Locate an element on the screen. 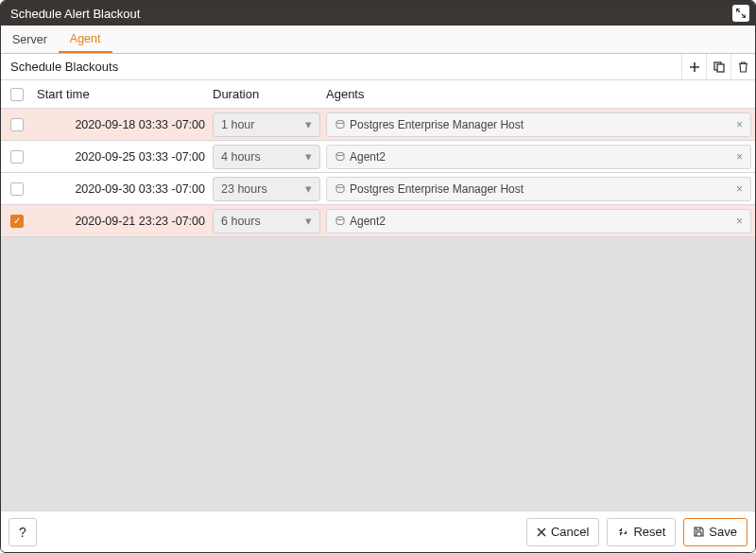 This screenshot has height=553, width=756. footer-buttons: Cancel Reset Save is located at coordinates (637, 532).